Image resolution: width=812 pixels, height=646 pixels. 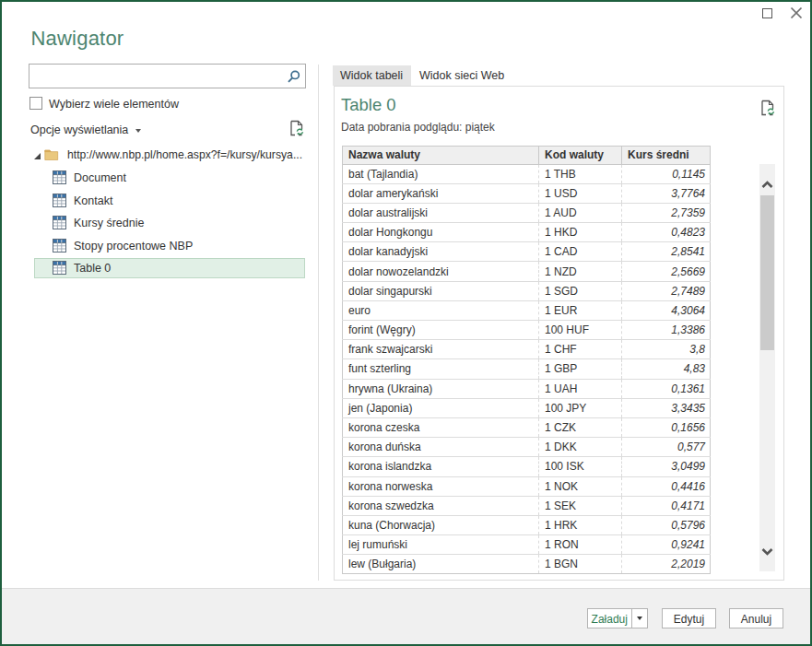 What do you see at coordinates (109, 223) in the screenshot?
I see `tree-item-label: Kursy średnie` at bounding box center [109, 223].